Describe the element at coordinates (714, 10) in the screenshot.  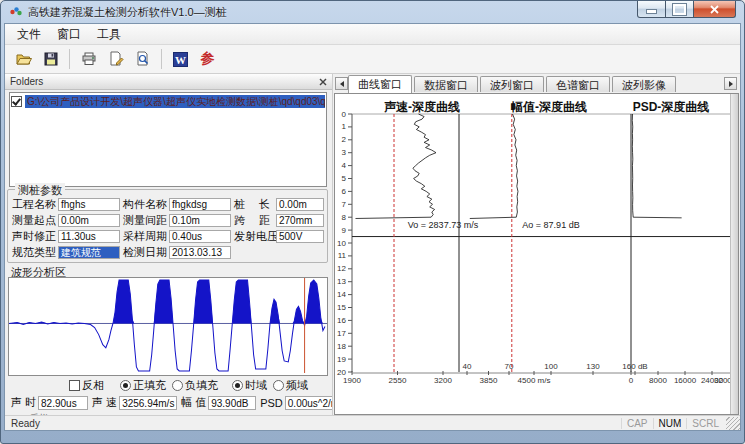
I see `close-icon` at that location.